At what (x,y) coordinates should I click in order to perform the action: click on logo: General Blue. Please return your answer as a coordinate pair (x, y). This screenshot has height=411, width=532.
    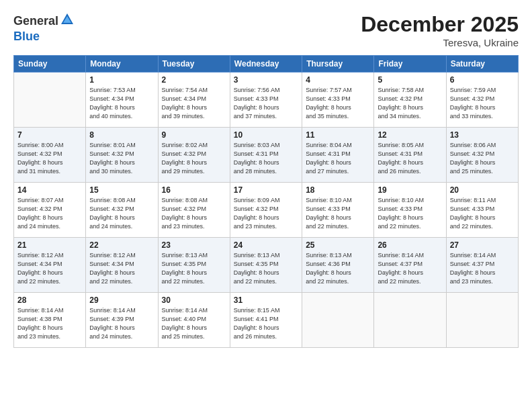
    Looking at the image, I should click on (44, 28).